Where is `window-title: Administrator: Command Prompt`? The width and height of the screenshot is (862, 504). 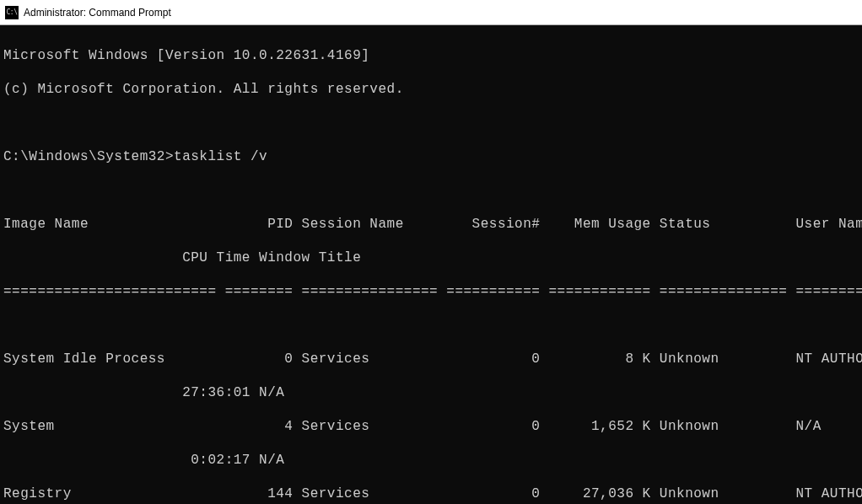
window-title: Administrator: Command Prompt is located at coordinates (98, 13).